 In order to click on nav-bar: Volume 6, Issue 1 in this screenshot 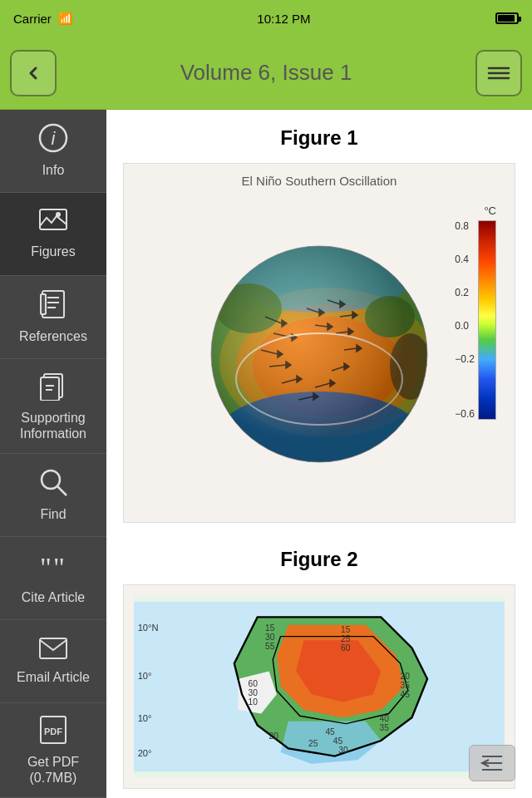, I will do `click(266, 73)`.